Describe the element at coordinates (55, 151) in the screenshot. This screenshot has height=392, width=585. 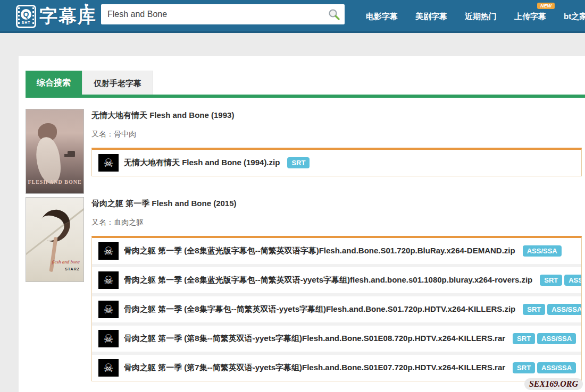
I see `movie-poster: FLESH AND BONE` at that location.